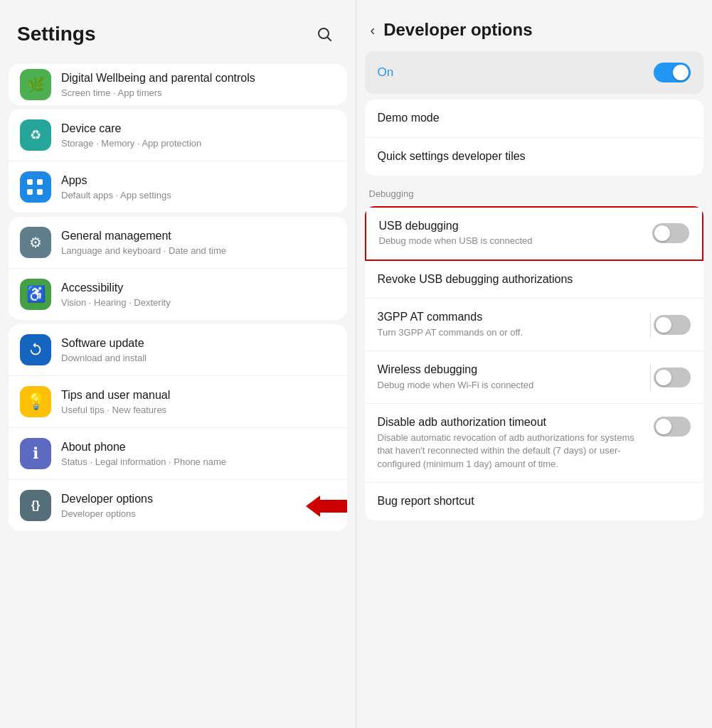 Image resolution: width=712 pixels, height=728 pixels. I want to click on device-care-title: Device care, so click(198, 129).